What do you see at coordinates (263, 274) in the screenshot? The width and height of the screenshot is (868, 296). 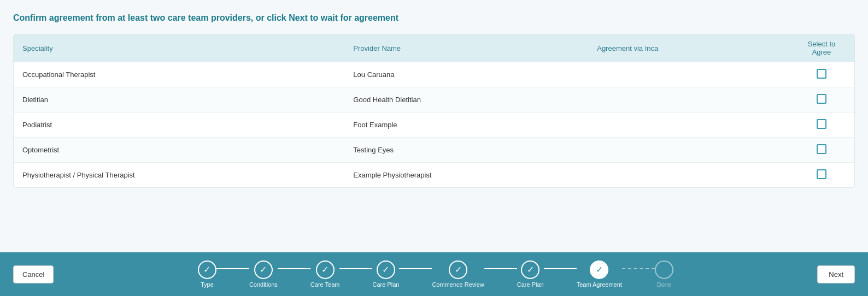 I see `step-item-conditions: ✓ Conditions` at bounding box center [263, 274].